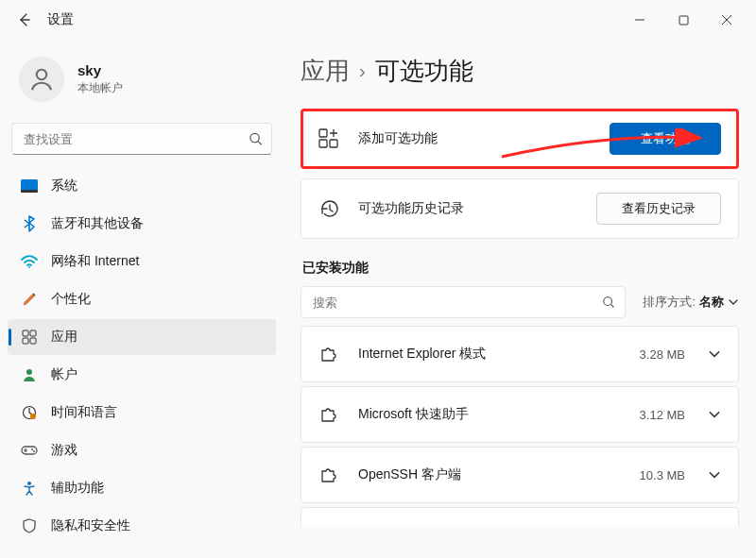 The height and width of the screenshot is (558, 756). I want to click on account-block: sky 本地帐户, so click(142, 79).